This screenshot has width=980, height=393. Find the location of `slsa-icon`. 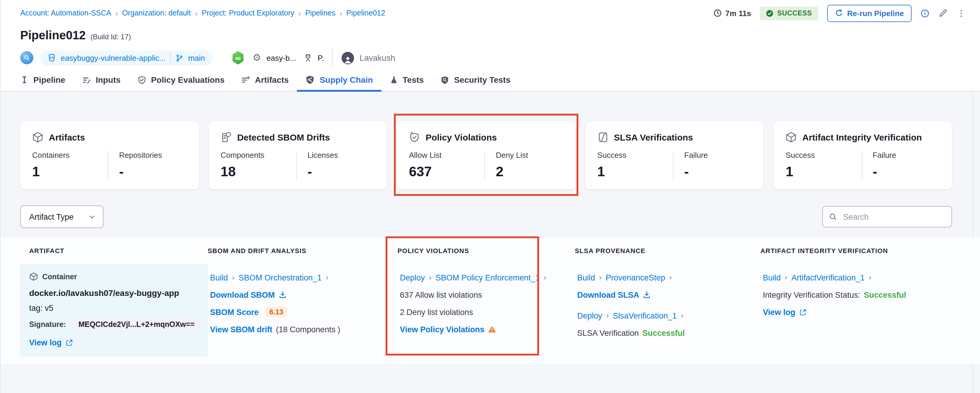

slsa-icon is located at coordinates (603, 137).